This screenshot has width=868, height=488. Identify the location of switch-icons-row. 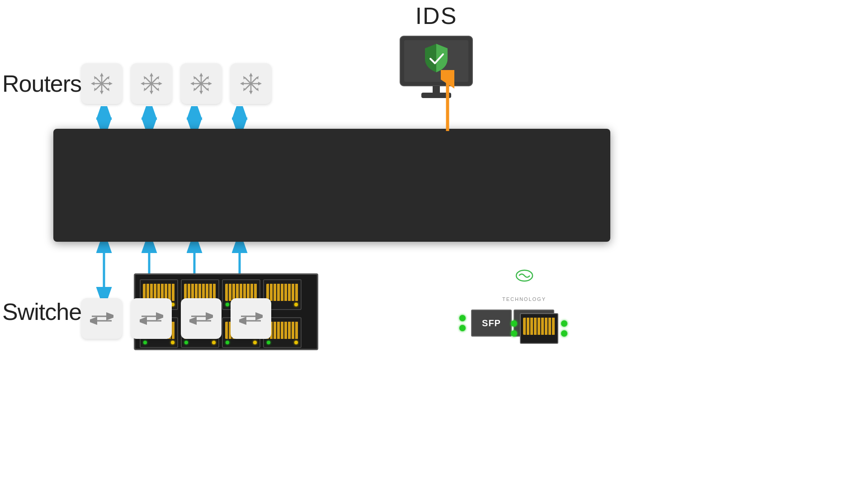
(176, 319).